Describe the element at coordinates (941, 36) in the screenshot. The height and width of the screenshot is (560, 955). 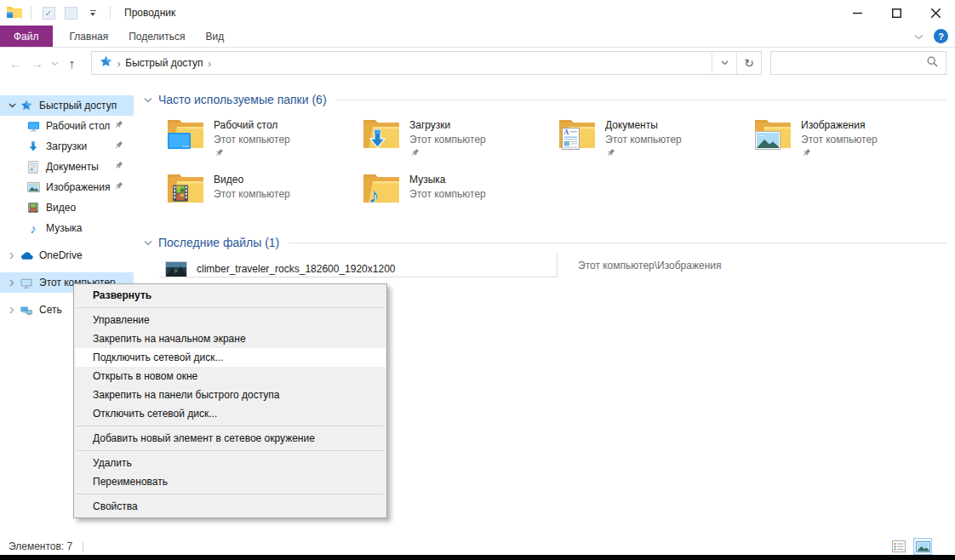
I see `help-icon: ?` at that location.